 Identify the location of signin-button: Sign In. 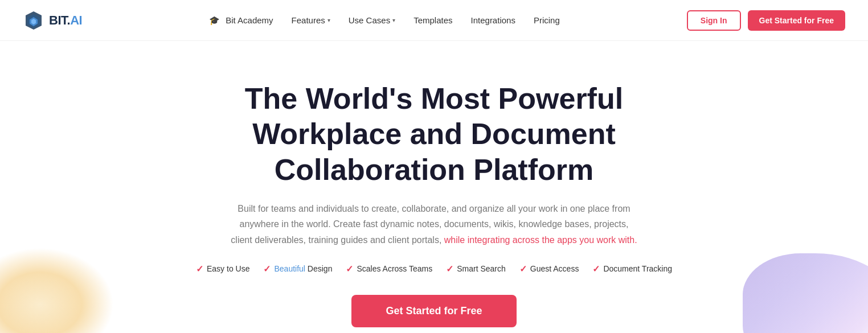
(714, 20).